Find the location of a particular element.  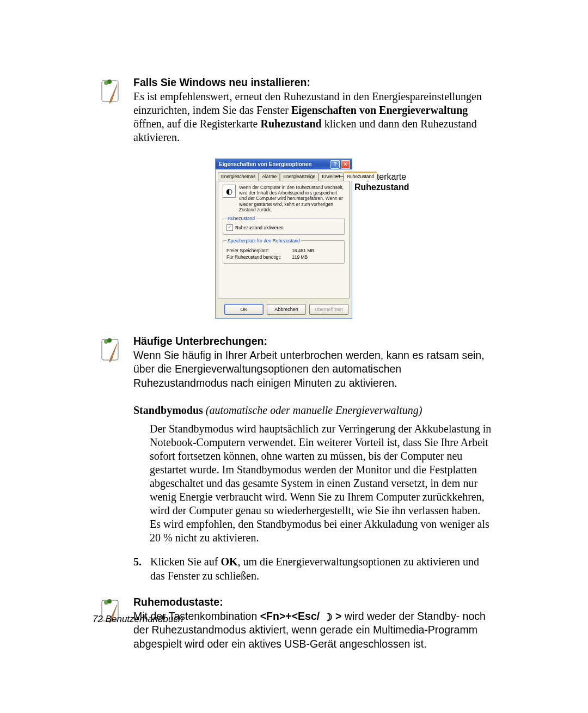

note-title: Häufige Unterbrechungen: is located at coordinates (313, 341).